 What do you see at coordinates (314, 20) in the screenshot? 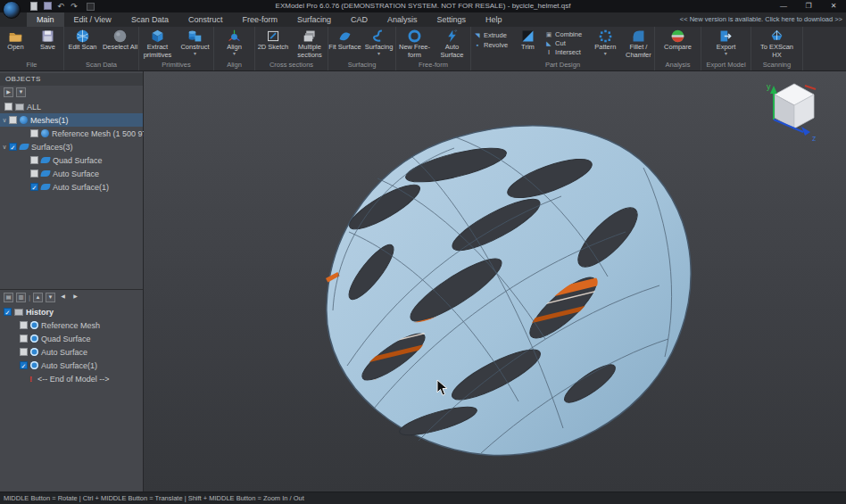
I see `tab-surfacing: Surfacing` at bounding box center [314, 20].